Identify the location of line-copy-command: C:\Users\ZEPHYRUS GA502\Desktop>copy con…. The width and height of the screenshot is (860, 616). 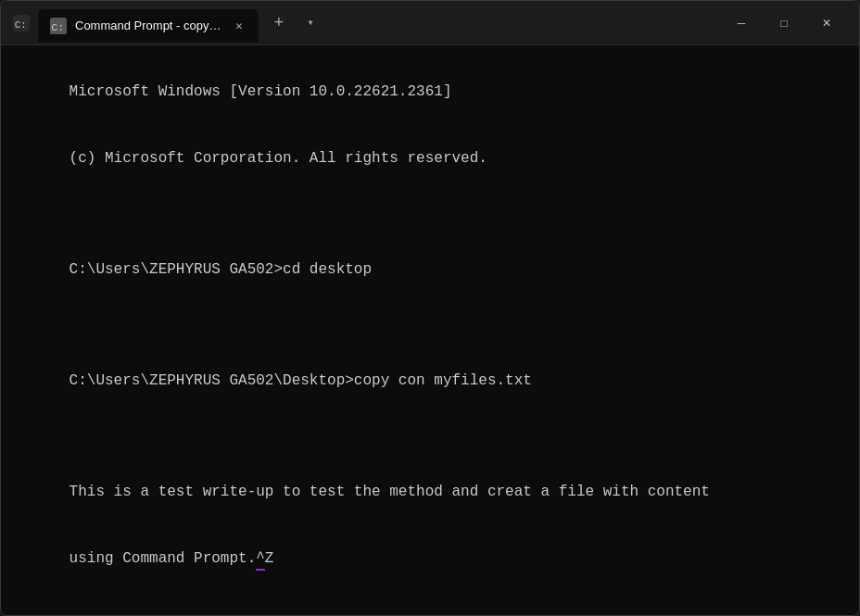
(300, 381).